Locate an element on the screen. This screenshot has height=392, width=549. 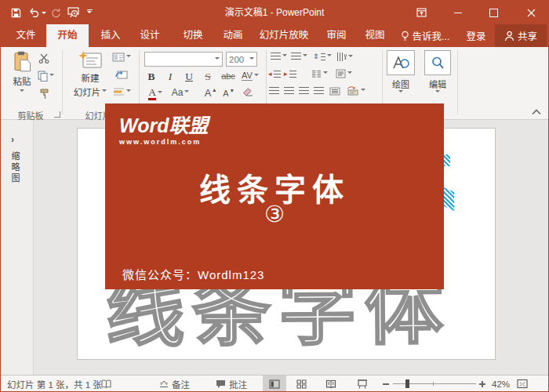
font-name-combo is located at coordinates (184, 60).